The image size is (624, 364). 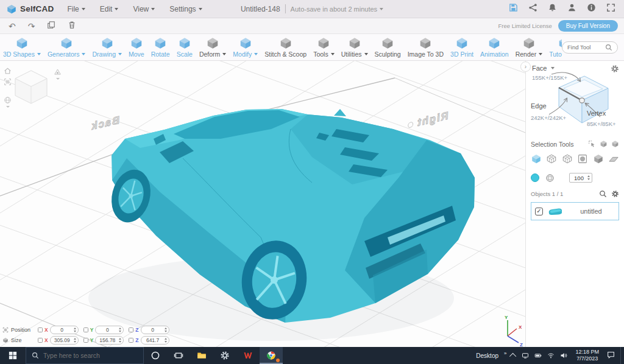 What do you see at coordinates (552, 9) in the screenshot?
I see `notifications-button` at bounding box center [552, 9].